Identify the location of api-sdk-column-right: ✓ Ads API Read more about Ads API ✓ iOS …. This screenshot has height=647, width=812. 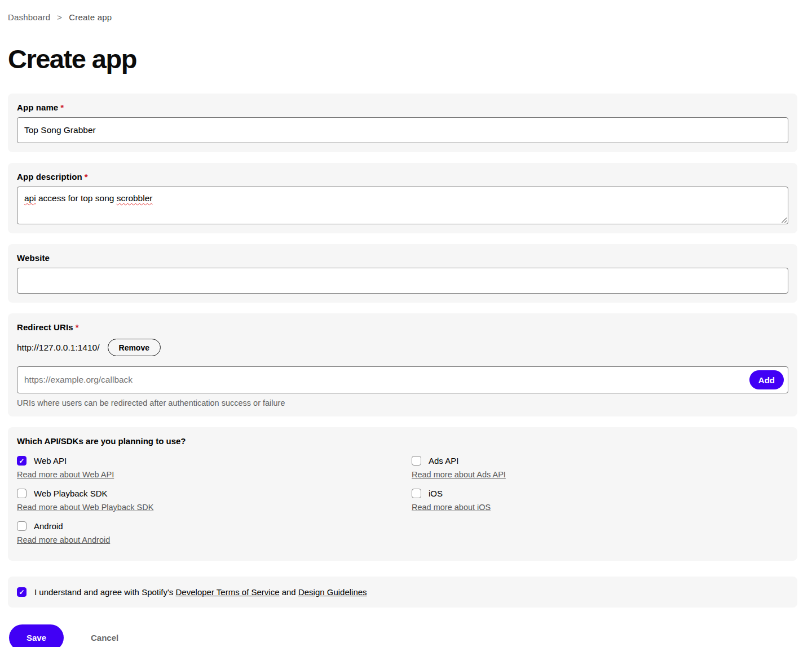
(600, 503).